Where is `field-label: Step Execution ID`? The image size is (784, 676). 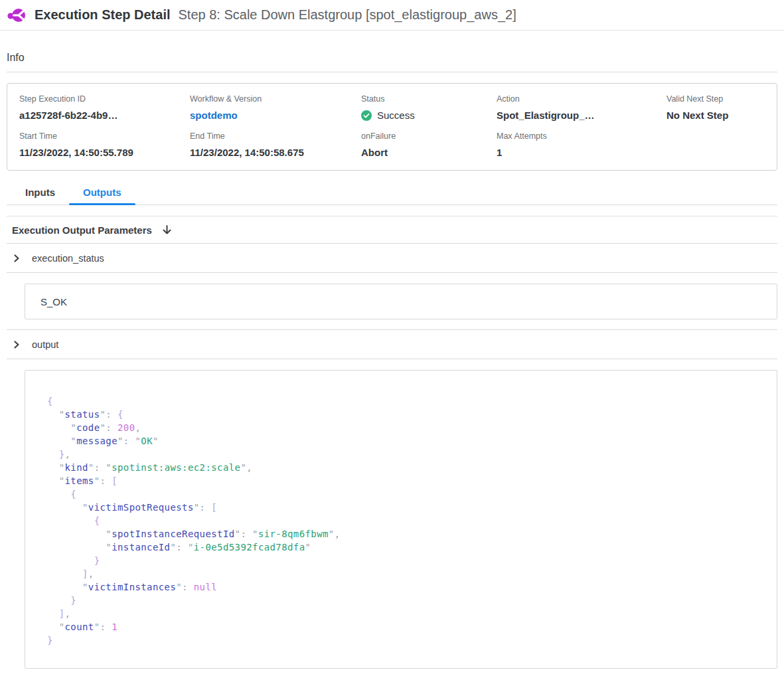
field-label: Step Execution ID is located at coordinates (105, 99).